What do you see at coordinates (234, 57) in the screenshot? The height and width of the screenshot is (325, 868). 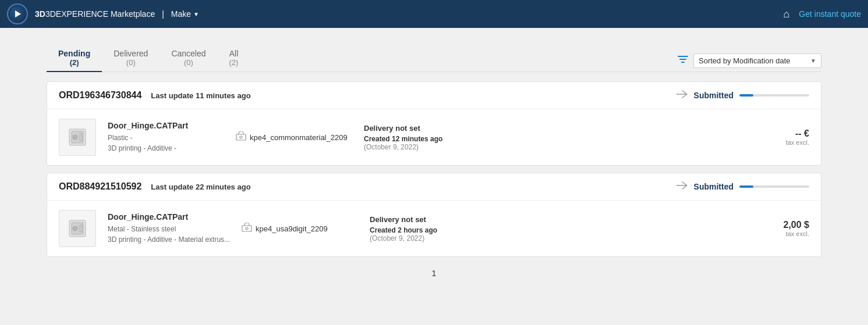 I see `tab-all: All (2)` at bounding box center [234, 57].